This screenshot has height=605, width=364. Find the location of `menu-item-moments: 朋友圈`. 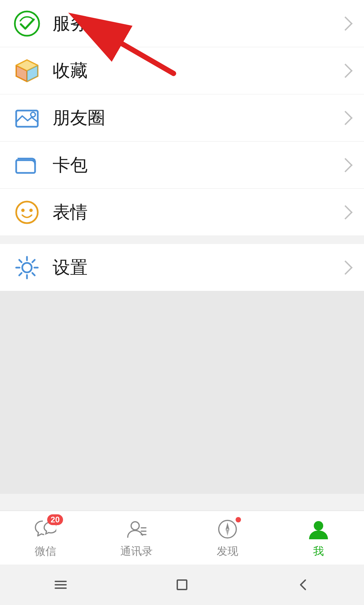

menu-item-moments: 朋友圈 is located at coordinates (182, 118).